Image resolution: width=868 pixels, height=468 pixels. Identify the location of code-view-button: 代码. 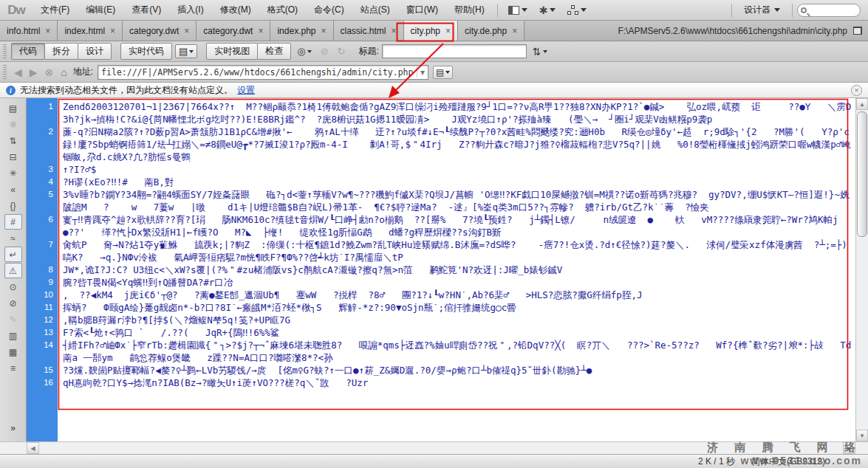
(28, 52).